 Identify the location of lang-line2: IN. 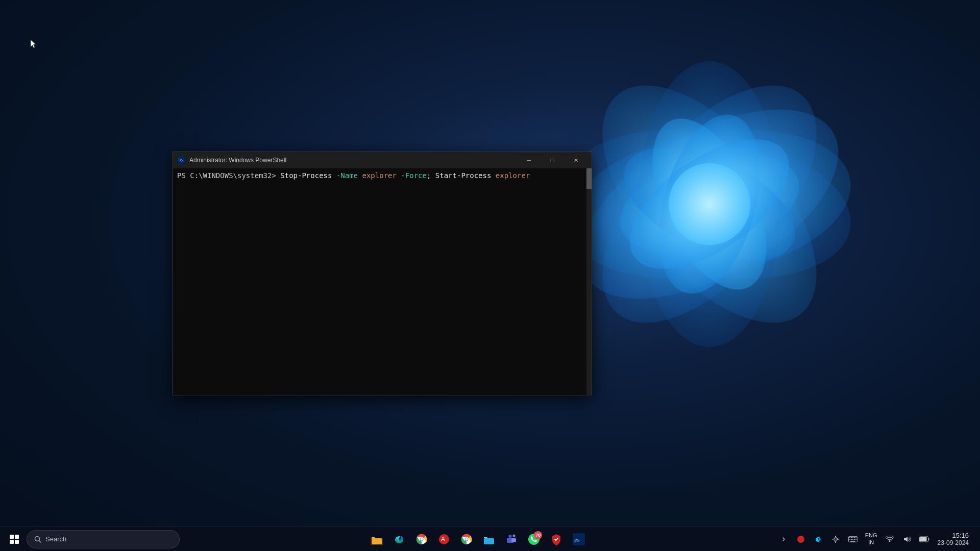
(871, 543).